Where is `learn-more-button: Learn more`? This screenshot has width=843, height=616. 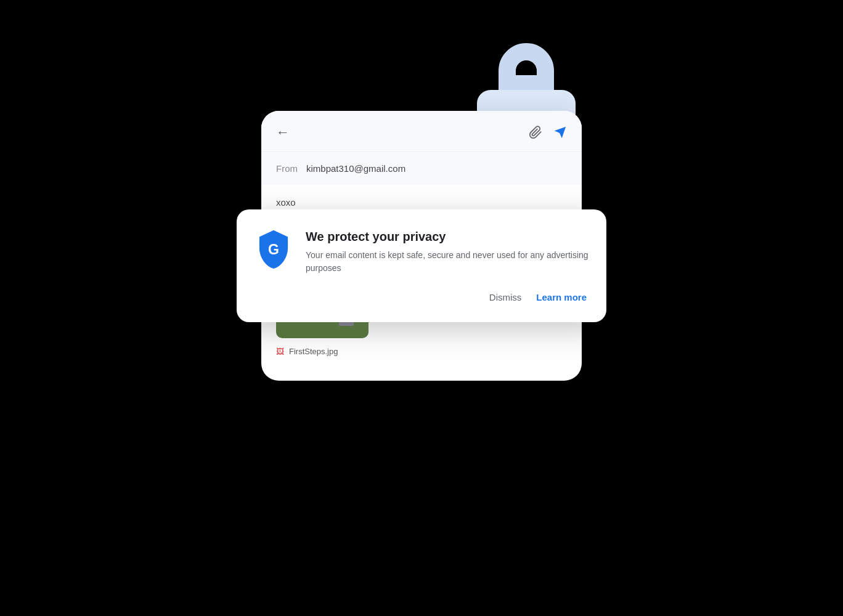 learn-more-button: Learn more is located at coordinates (561, 297).